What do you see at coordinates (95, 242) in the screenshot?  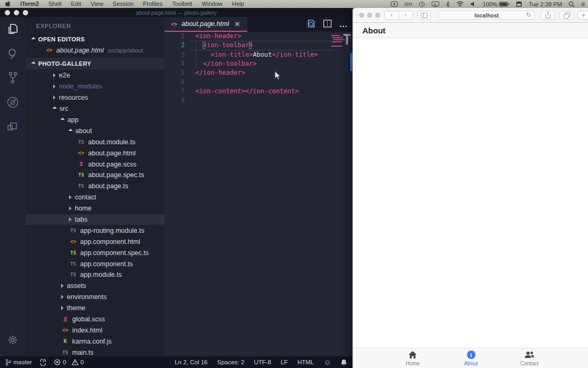 I see `tree-item-app-component-html: <>app.component.html` at bounding box center [95, 242].